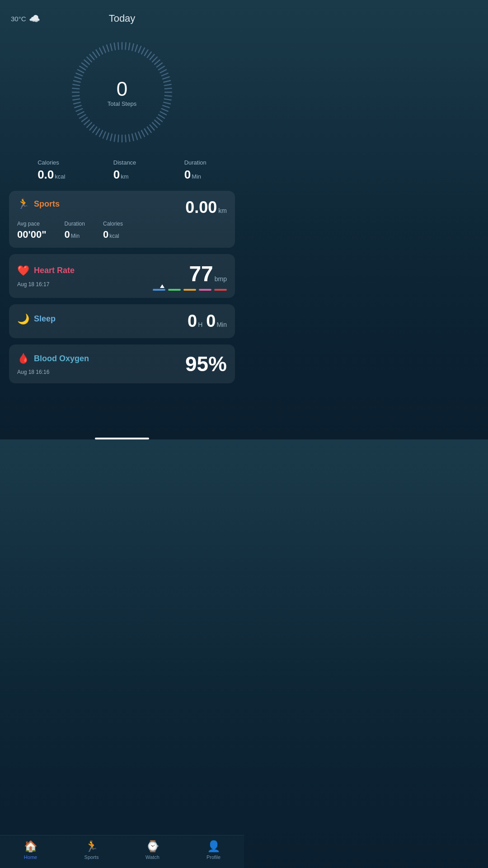  Describe the element at coordinates (23, 359) in the screenshot. I see `blood-oxygen-icon: 🩸` at that location.